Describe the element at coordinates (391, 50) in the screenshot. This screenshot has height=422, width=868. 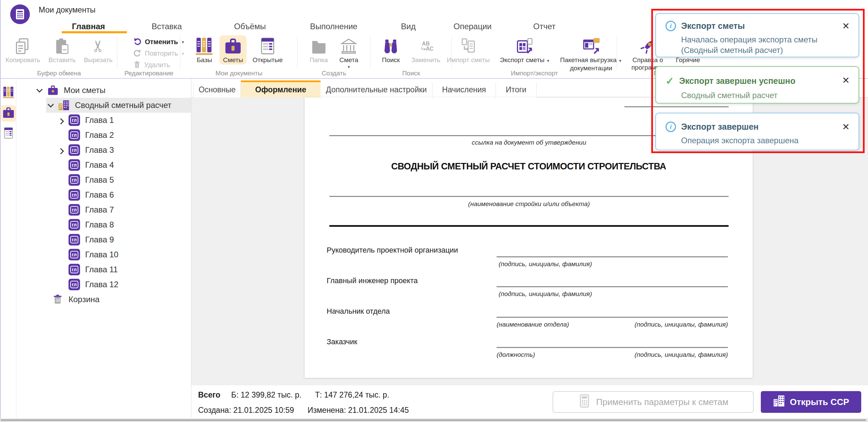
I see `search-button: Поиск` at that location.